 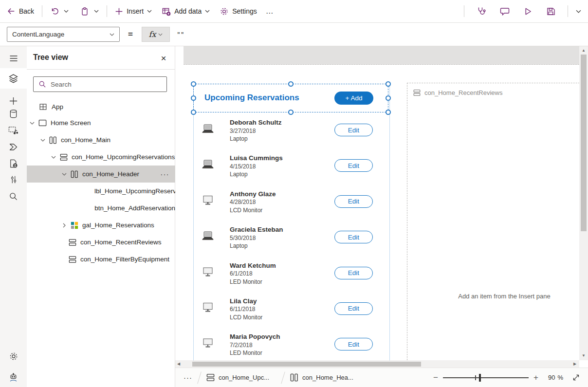 What do you see at coordinates (377, 364) in the screenshot?
I see `horizontal-scrollbar: ◀ ▶` at bounding box center [377, 364].